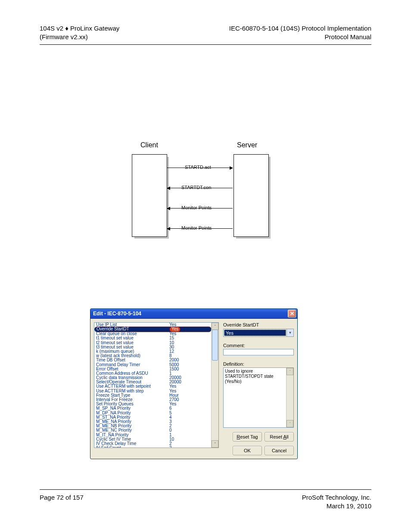 The width and height of the screenshot is (411, 532). What do you see at coordinates (153, 426) in the screenshot?
I see `list-item: M_ME_NB Priority2` at bounding box center [153, 426].